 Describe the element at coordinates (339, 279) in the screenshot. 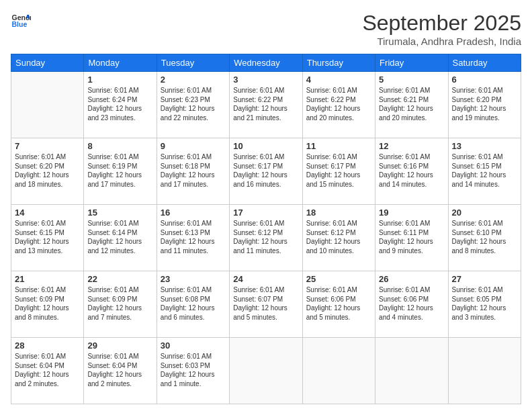

I see `day-number: 25` at that location.